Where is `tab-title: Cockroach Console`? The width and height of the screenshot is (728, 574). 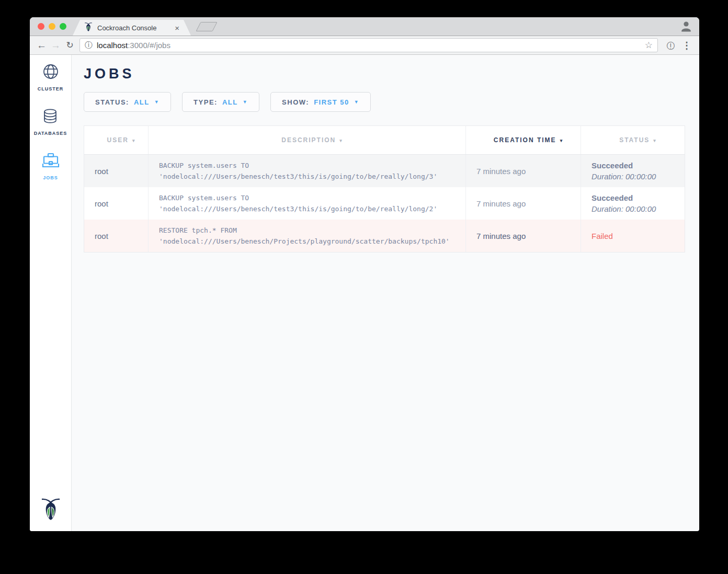 tab-title: Cockroach Console is located at coordinates (127, 28).